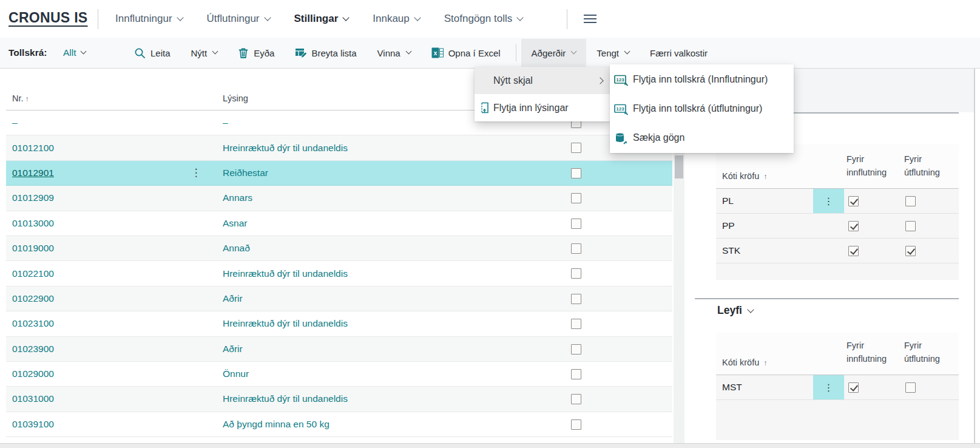 Image resolution: width=980 pixels, height=448 pixels. I want to click on menu-item-flytja-inn-lysingar: Flytja inn lýsingar, so click(542, 108).